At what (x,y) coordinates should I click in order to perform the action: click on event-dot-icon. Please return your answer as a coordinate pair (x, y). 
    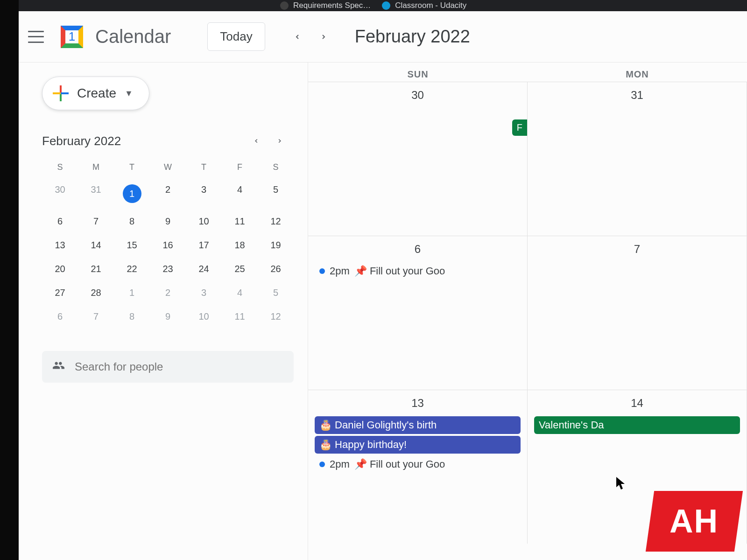
    Looking at the image, I should click on (322, 464).